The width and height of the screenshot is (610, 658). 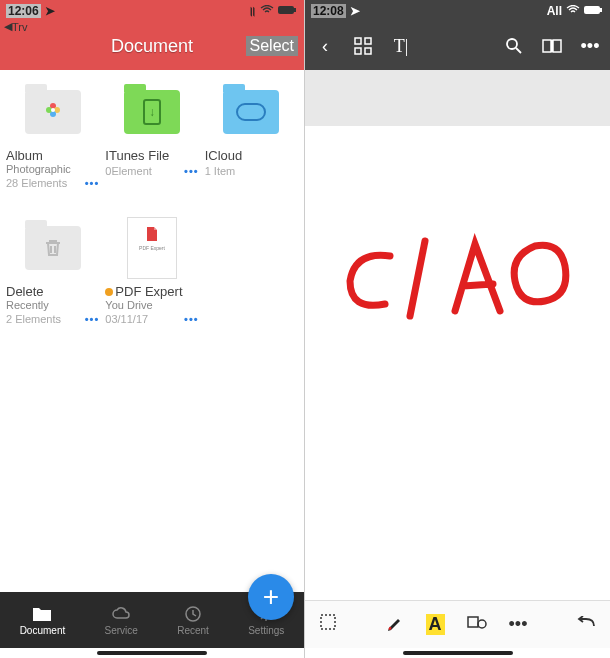 I want to click on nav-label: Document, so click(x=43, y=630).